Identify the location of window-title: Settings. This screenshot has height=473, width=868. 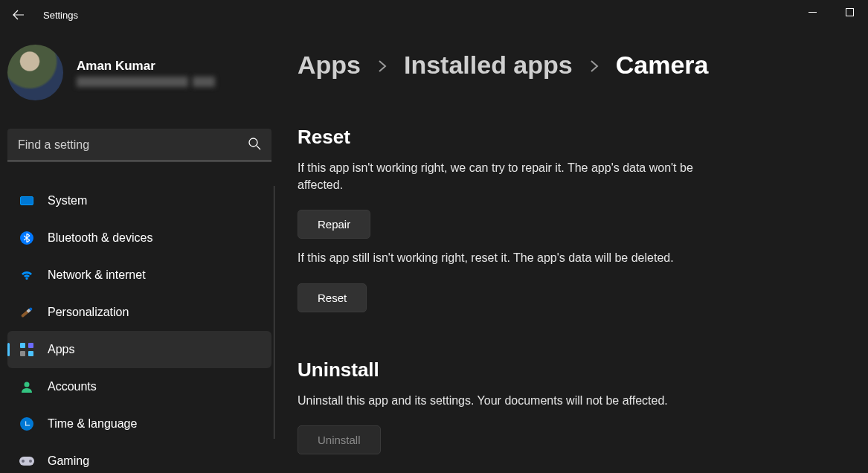
(61, 15).